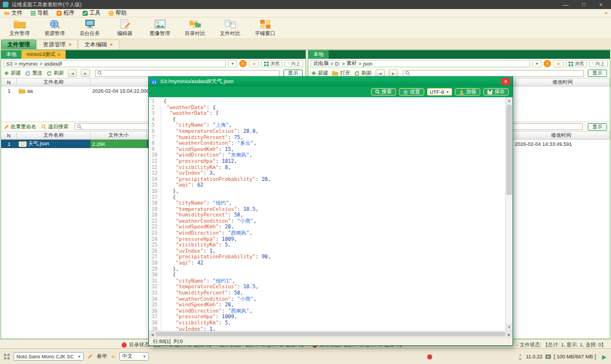 This screenshot has height=364, width=611. Describe the element at coordinates (187, 73) in the screenshot. I see `left-dir-search-input` at that location.